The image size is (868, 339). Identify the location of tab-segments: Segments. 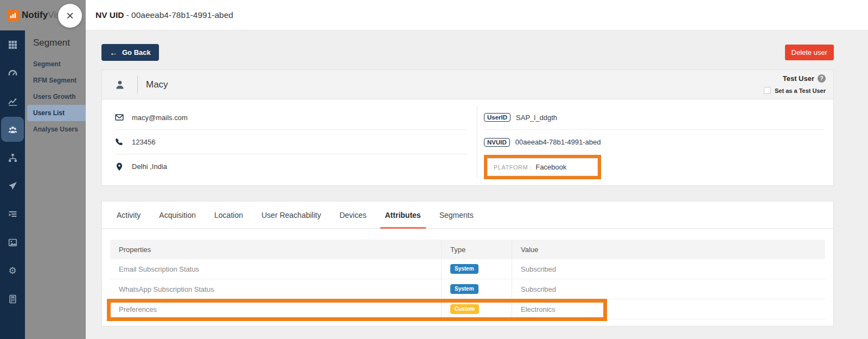
(457, 215).